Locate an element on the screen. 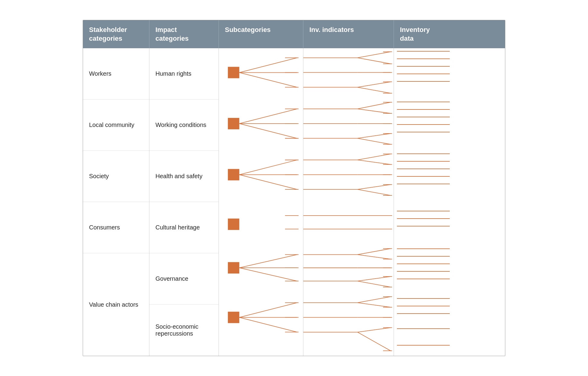 The image size is (588, 376). sub-line-2c is located at coordinates (268, 131).